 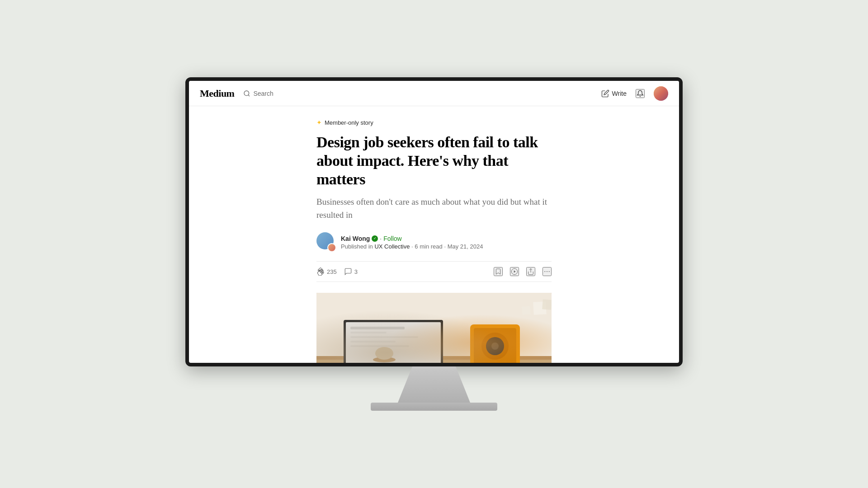 I want to click on author-info: Kai Wong ✓ · Follow Published in UX Coll…, so click(x=412, y=242).